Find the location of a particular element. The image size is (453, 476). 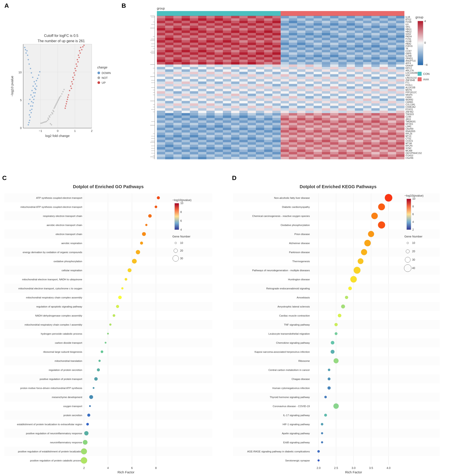

svg-rect-2082 is located at coordinates (108, 307).